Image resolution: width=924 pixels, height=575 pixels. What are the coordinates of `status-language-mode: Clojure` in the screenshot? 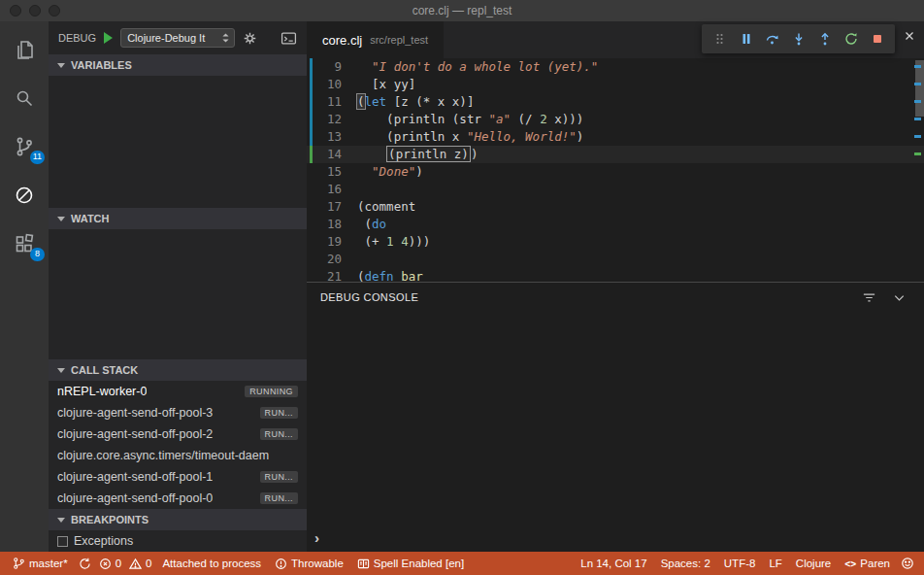 It's located at (813, 563).